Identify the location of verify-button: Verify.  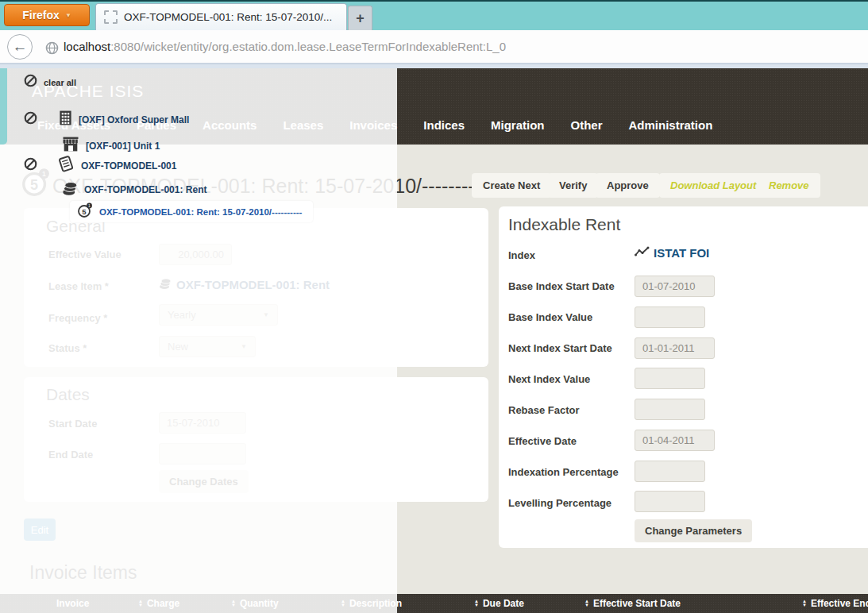
(573, 186).